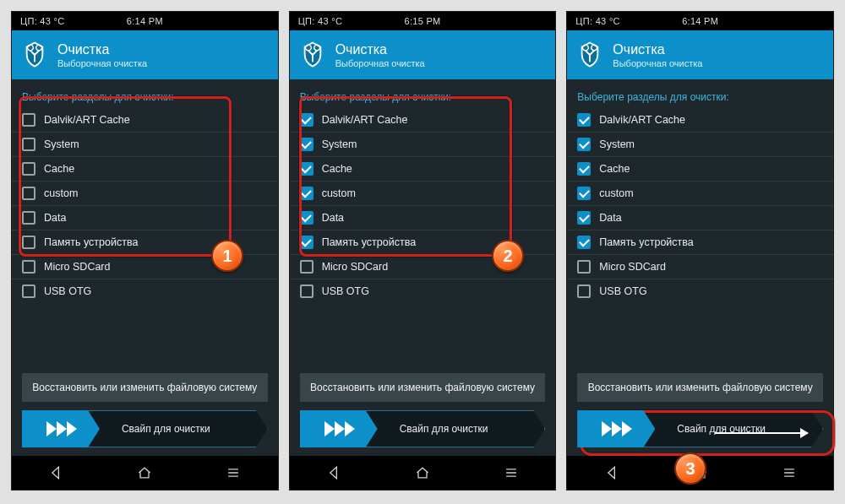  Describe the element at coordinates (337, 169) in the screenshot. I see `partition-label: Cache` at that location.